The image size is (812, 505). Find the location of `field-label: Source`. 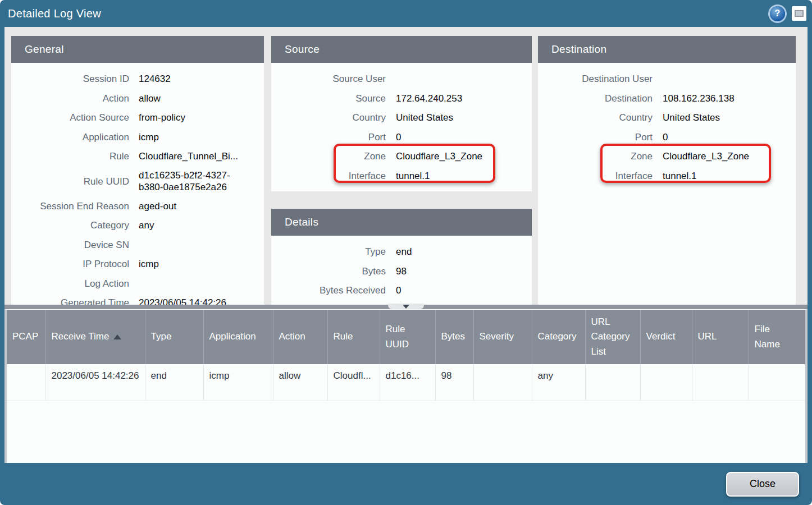

field-label: Source is located at coordinates (329, 99).